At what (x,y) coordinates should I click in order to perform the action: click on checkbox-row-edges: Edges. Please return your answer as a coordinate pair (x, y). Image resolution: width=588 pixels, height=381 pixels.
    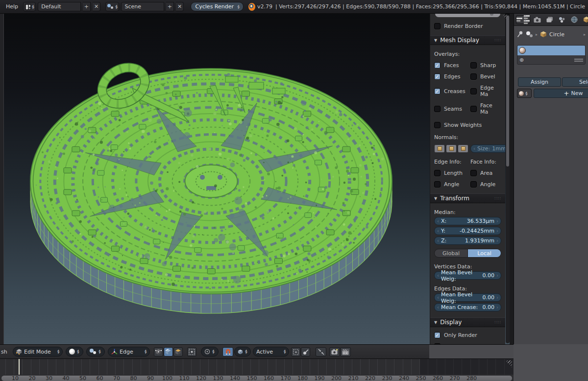
    Looking at the image, I should click on (452, 76).